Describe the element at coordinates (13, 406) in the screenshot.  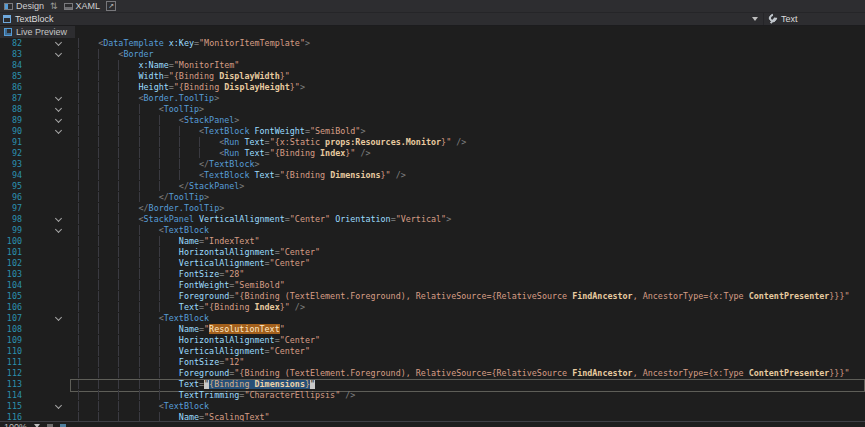
I see `line-number: 115` at that location.